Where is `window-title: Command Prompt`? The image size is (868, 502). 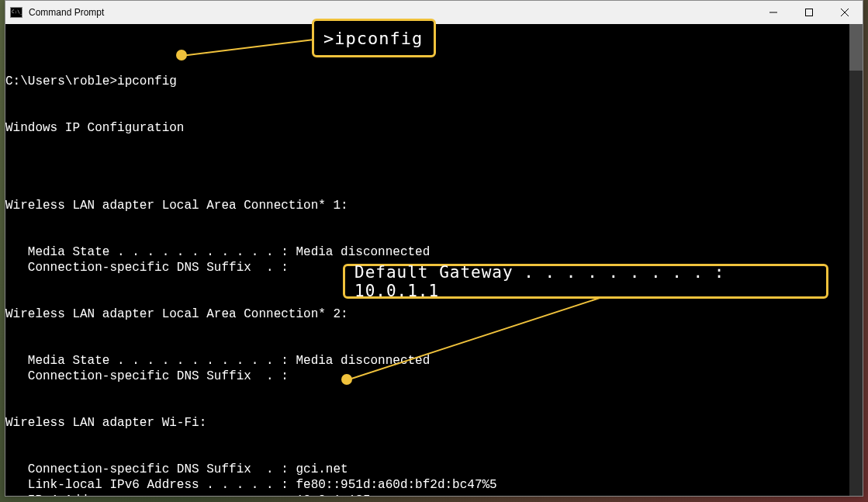 window-title: Command Prompt is located at coordinates (67, 12).